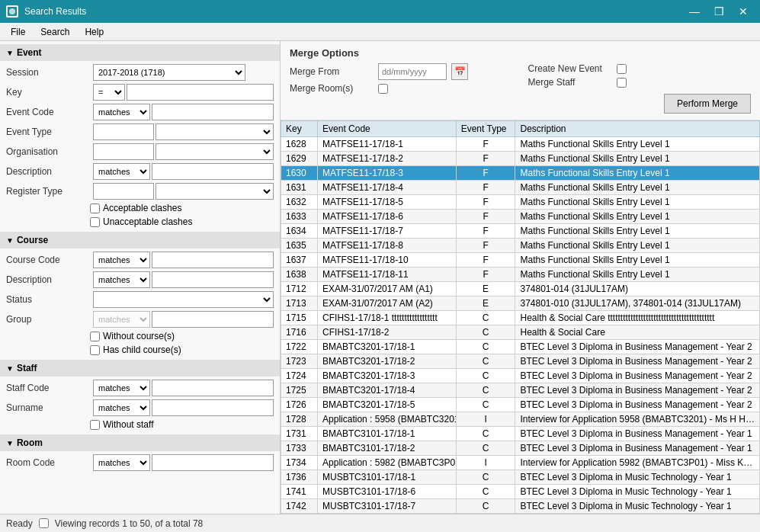 The image size is (760, 532). Describe the element at coordinates (213, 463) in the screenshot. I see `room-code-input` at that location.